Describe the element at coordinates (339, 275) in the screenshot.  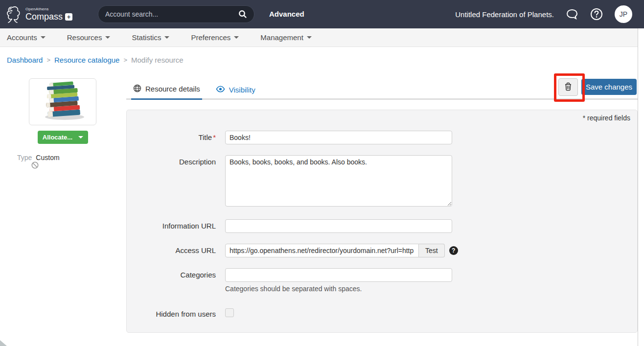
I see `categories-input` at that location.